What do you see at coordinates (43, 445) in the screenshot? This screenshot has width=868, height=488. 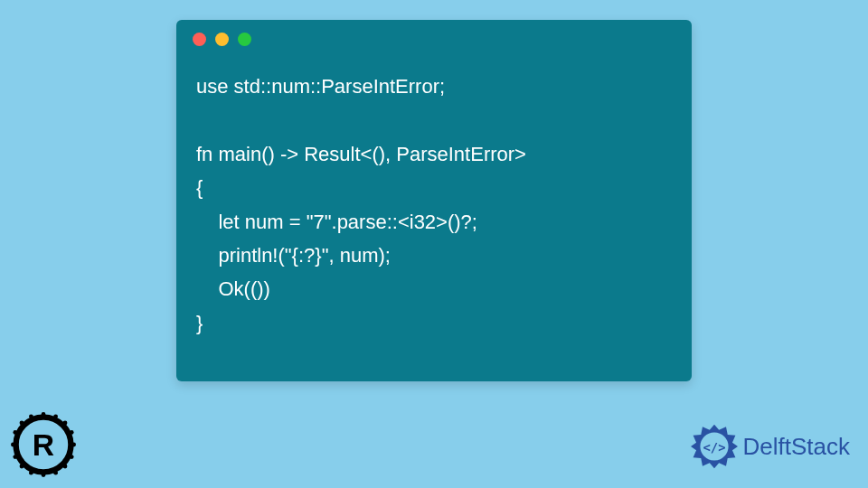 I see `svg-text: R` at bounding box center [43, 445].